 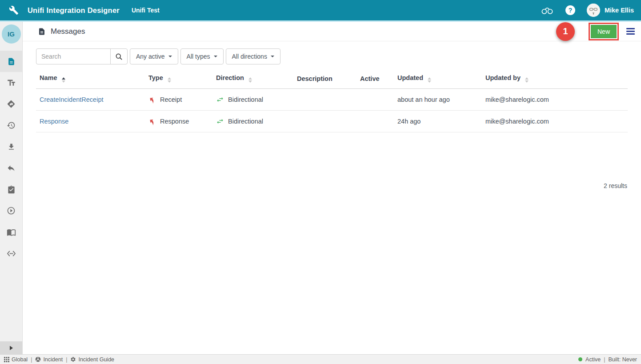 What do you see at coordinates (14, 10) in the screenshot?
I see `wrench-icon` at bounding box center [14, 10].